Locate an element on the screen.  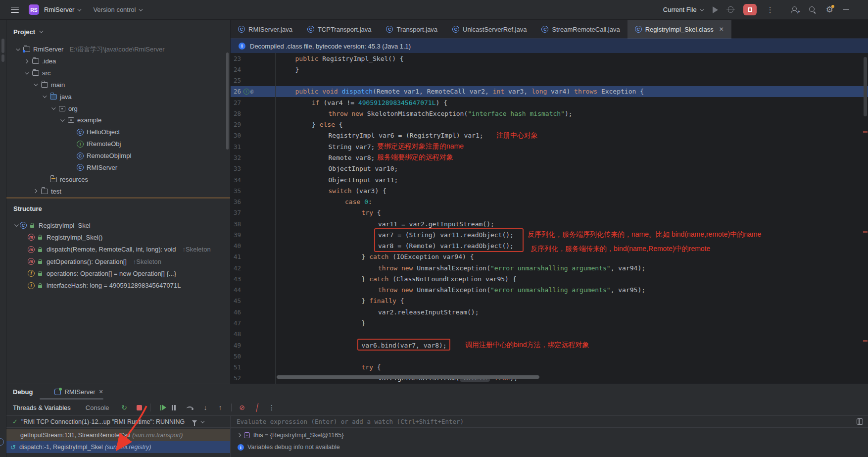
horizontal-scrollbar is located at coordinates (408, 377).